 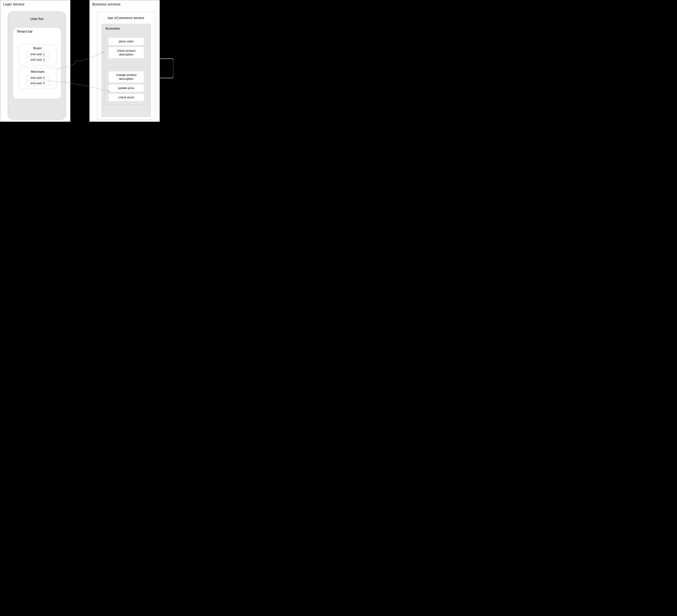 I want to click on logto-service-panel: Logto Service User foo Tenant bar Buyer …, so click(x=35, y=61).